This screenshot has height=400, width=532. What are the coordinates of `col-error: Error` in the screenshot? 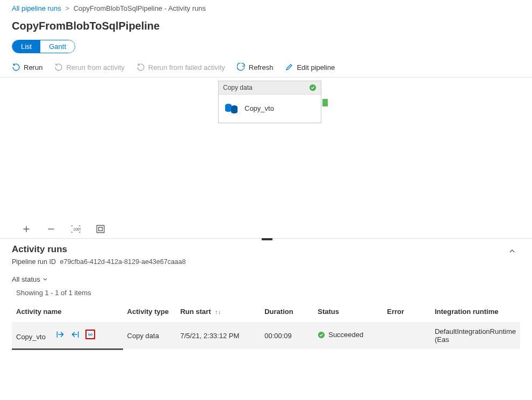 It's located at (406, 313).